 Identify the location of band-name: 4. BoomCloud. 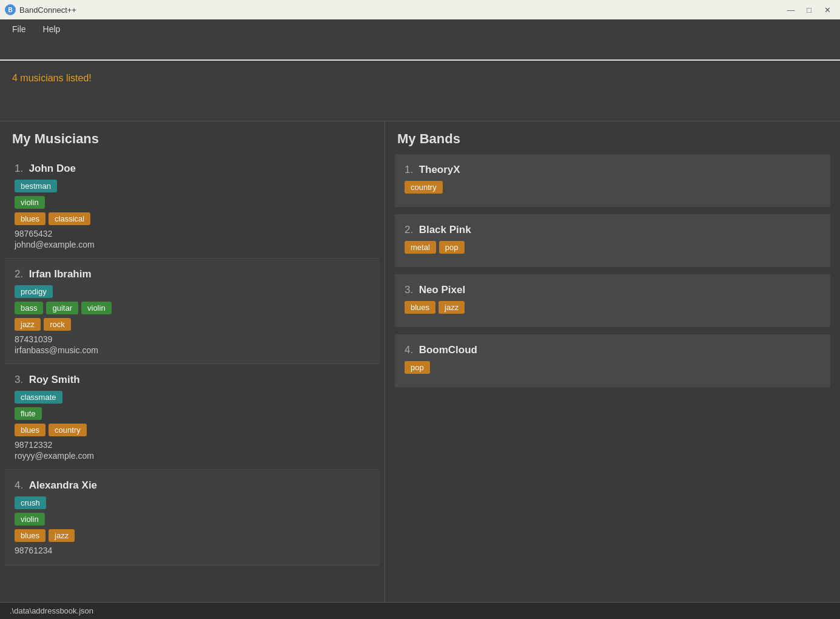
(613, 350).